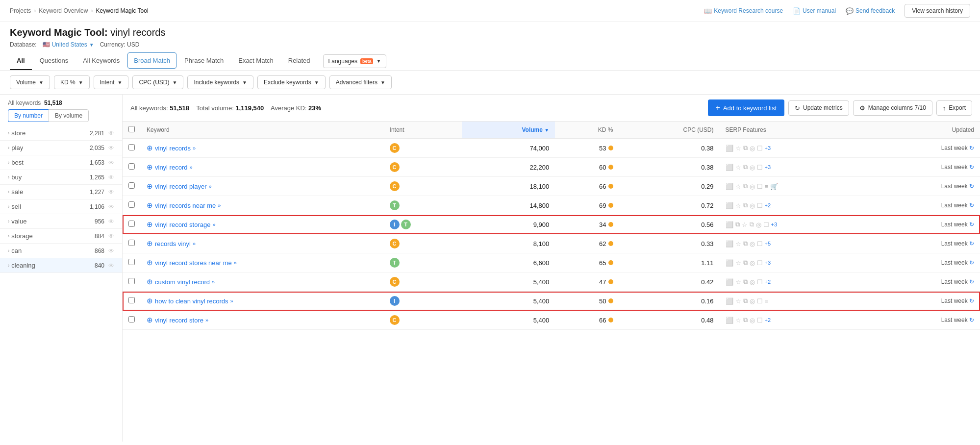 The image size is (980, 445). What do you see at coordinates (291, 82) in the screenshot?
I see `exclude-keywords-filter-button: Exclude keywords ▼` at bounding box center [291, 82].